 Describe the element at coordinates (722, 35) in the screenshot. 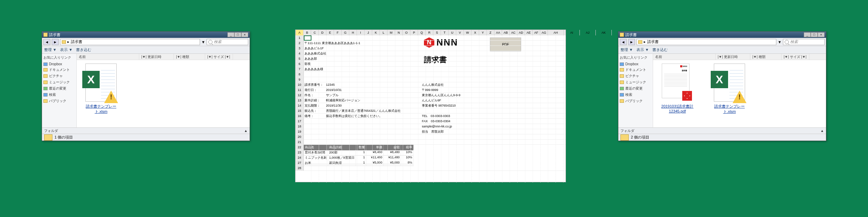

I see `titlebar: 請求書 _ □ ×` at that location.